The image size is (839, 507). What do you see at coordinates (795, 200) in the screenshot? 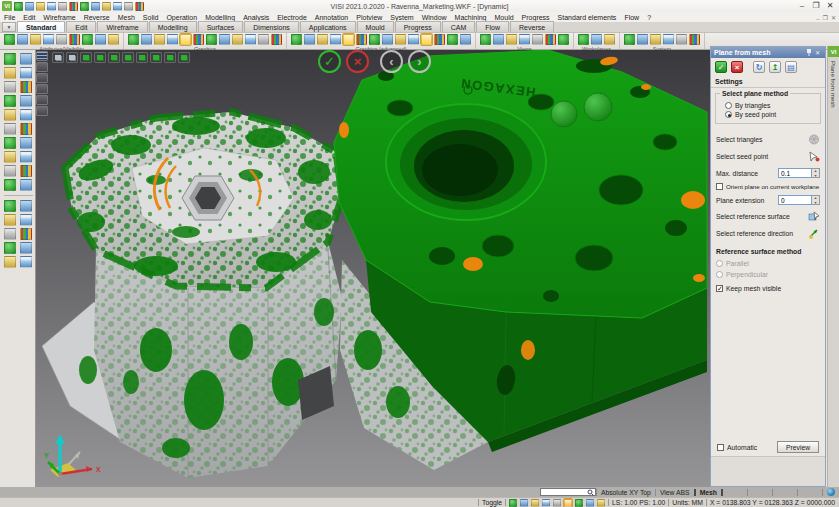
I see `plane-extension-input` at bounding box center [795, 200].